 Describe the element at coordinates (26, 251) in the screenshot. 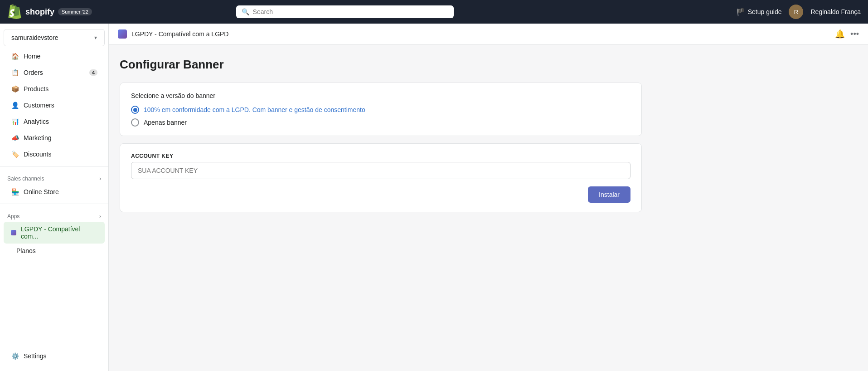

I see `sidebar-item-planos-label: Planos` at that location.